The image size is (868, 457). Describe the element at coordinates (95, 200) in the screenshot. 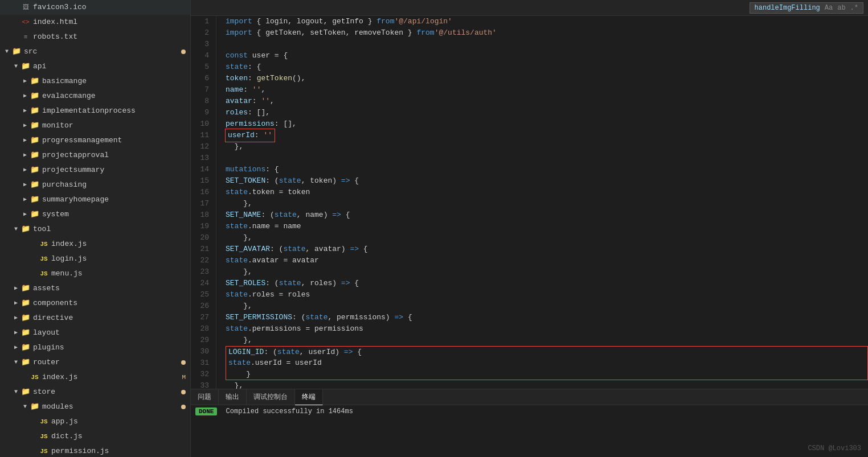

I see `sidebar-item-summaryhomepage: ▶📁summaryhomepage` at that location.